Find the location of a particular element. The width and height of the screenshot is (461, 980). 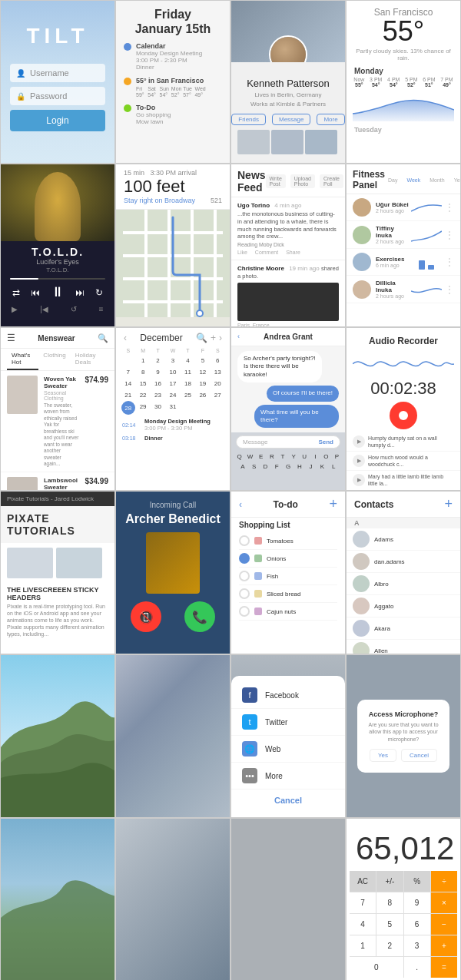

calc-btn-1: 1 is located at coordinates (363, 946).